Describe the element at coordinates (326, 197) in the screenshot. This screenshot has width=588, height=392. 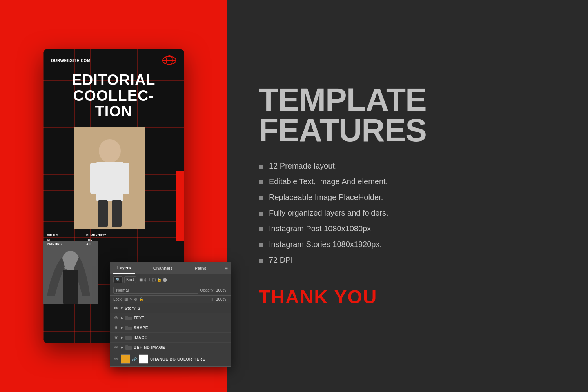
I see `feature-text-3: Replaceable Image PlaceHolder.` at that location.